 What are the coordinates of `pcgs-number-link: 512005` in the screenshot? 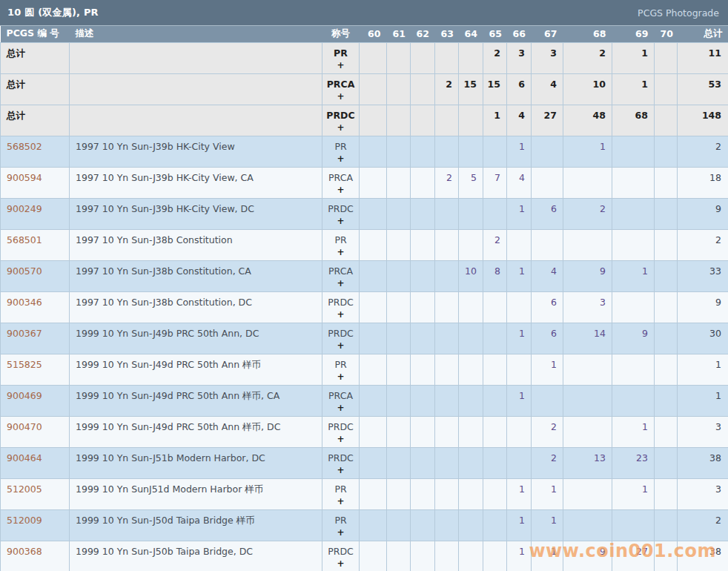 It's located at (24, 489).